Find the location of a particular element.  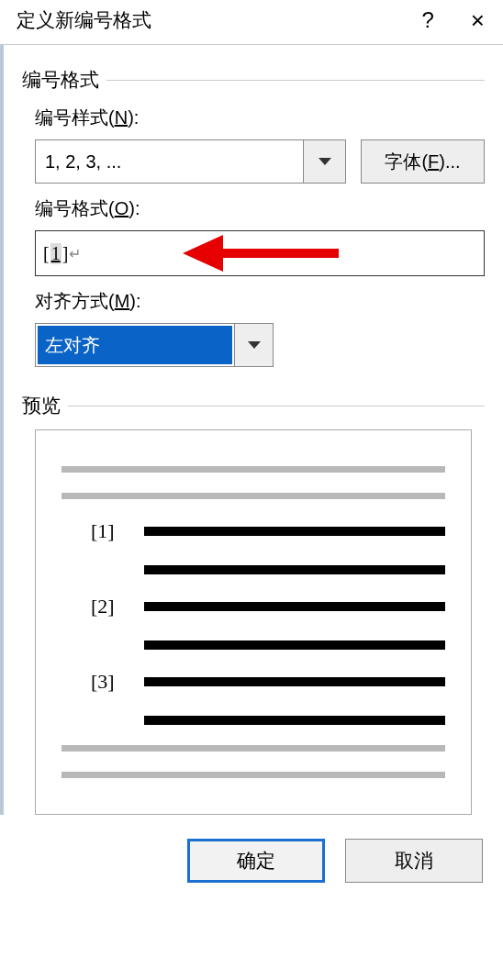

preview-number: [1] is located at coordinates (112, 531).